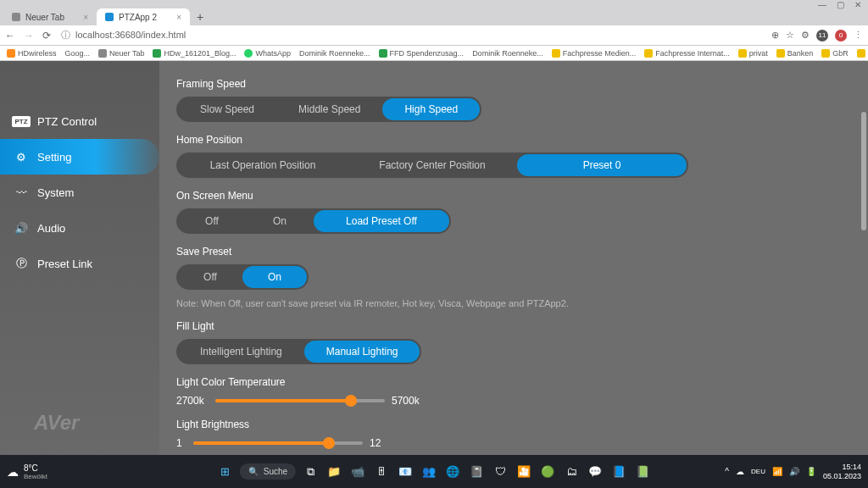  What do you see at coordinates (381, 221) in the screenshot?
I see `seg-load-preset-off: Load Preset Off` at bounding box center [381, 221].